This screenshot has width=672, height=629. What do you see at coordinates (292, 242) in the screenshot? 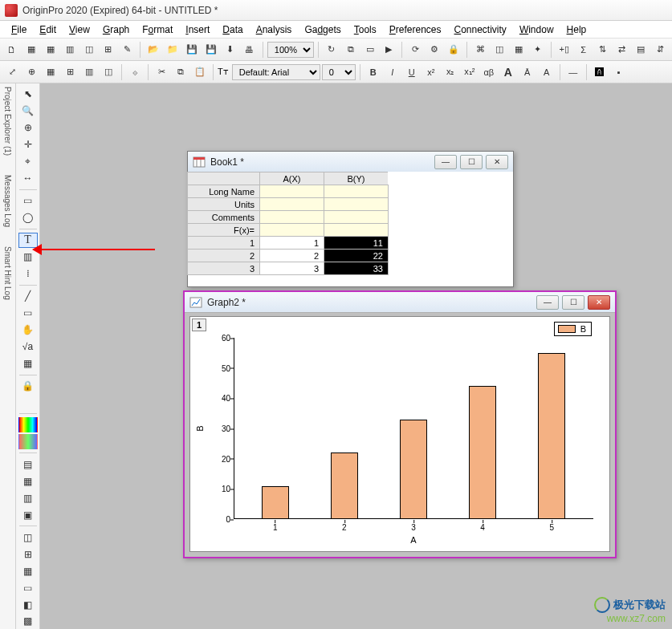
I see `cell-a1: 1` at bounding box center [292, 242].